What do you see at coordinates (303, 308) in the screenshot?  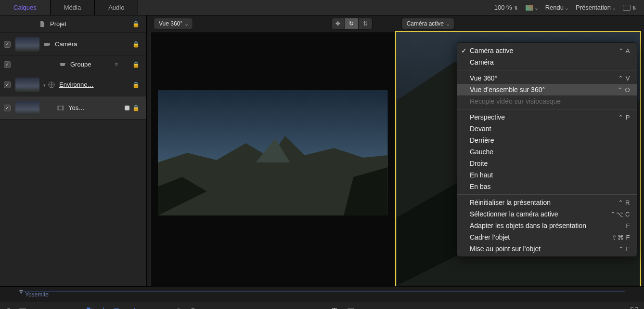 I see `pen-tool-button: ⌵` at bounding box center [303, 308].